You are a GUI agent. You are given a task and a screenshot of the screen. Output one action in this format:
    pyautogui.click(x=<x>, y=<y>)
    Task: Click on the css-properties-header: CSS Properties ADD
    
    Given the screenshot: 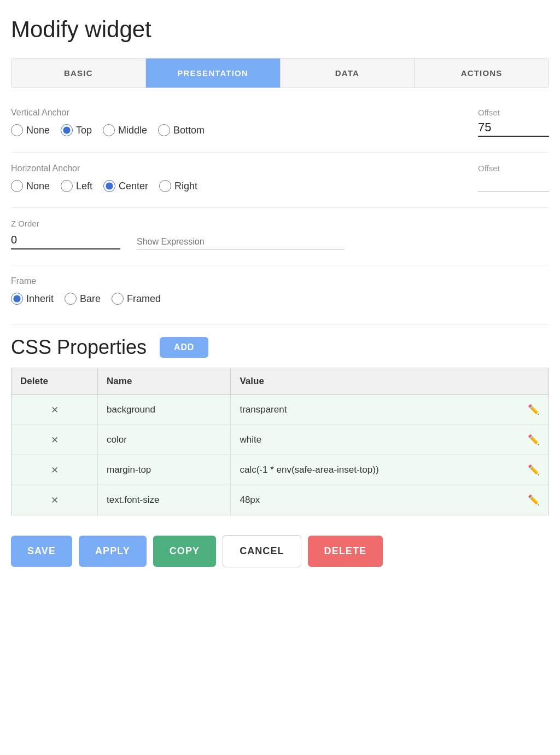 What is the action you would take?
    pyautogui.click(x=280, y=347)
    